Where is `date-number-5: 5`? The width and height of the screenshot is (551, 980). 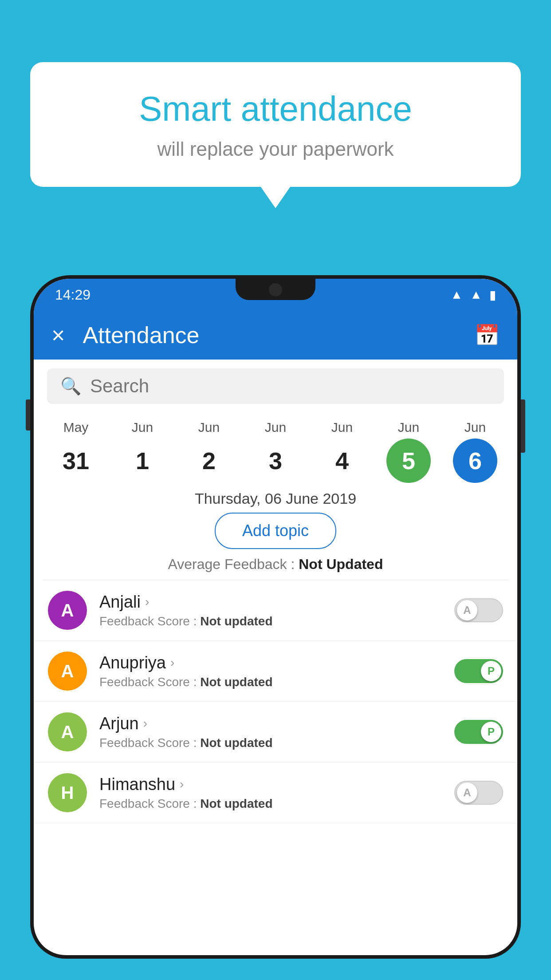 date-number-5: 5 is located at coordinates (409, 461).